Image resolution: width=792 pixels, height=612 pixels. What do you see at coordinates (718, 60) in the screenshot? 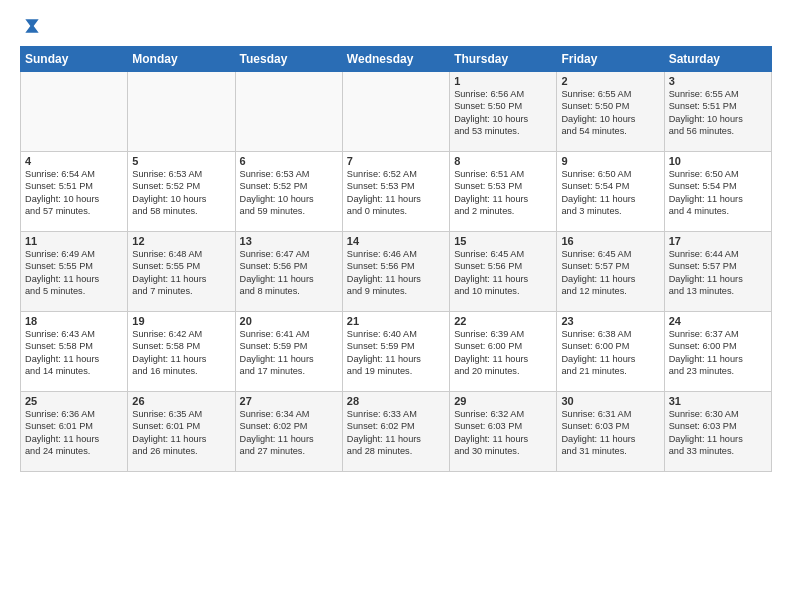
I see `day-header-saturday: Saturday` at bounding box center [718, 60].